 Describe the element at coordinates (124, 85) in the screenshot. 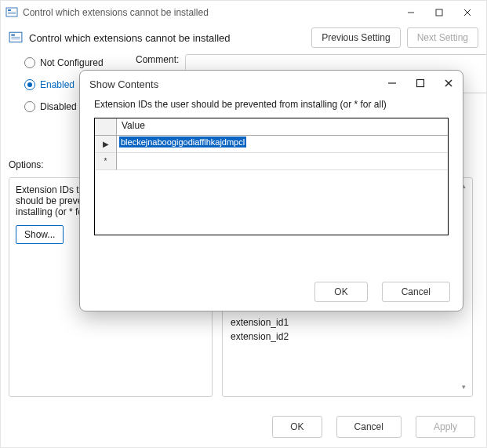

I see `modal-title: Show Contents` at that location.